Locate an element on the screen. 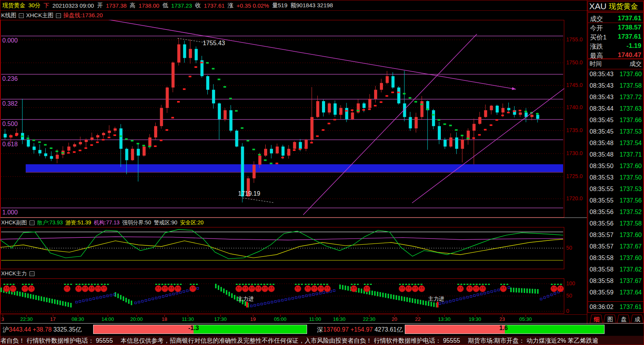 Image resolution: width=644 pixels, height=345 pixels. sub-indicator-chart is located at coordinates (283, 248).